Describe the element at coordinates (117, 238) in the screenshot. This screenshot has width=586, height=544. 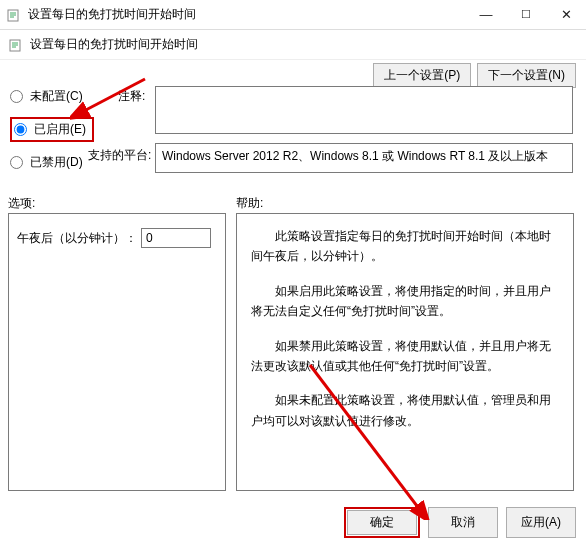
I see `spinner-row: 午夜后（以分钟计）：` at that location.